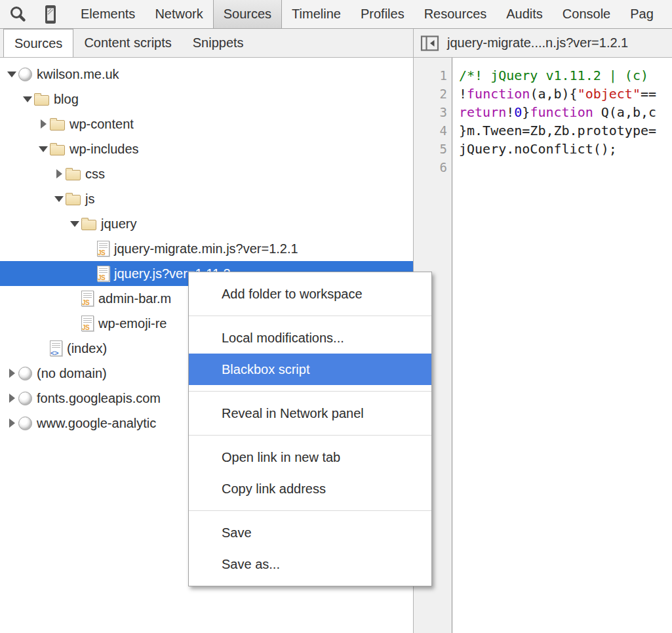 The width and height of the screenshot is (672, 633). Describe the element at coordinates (538, 149) in the screenshot. I see `code-token: jQuery.noConflict();` at that location.